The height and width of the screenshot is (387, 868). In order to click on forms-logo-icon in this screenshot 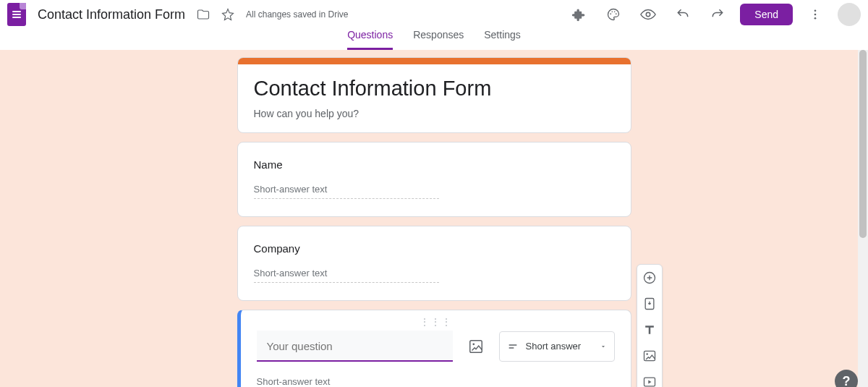, I will do `click(17, 14)`.